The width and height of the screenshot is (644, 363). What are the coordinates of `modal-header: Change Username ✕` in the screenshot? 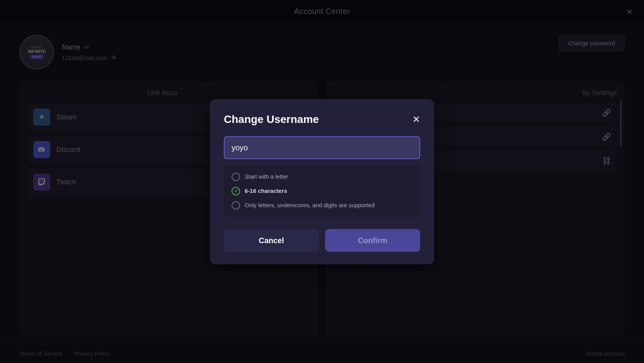 It's located at (322, 119).